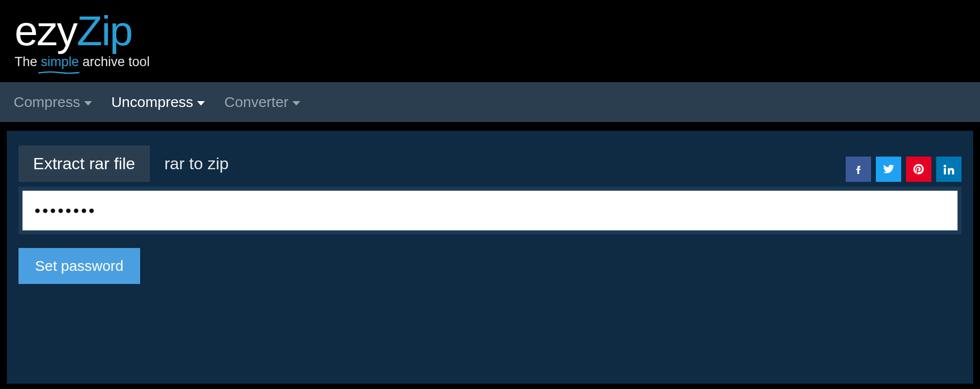 The height and width of the screenshot is (389, 980). I want to click on logo-text-ezy: ezy, so click(46, 31).